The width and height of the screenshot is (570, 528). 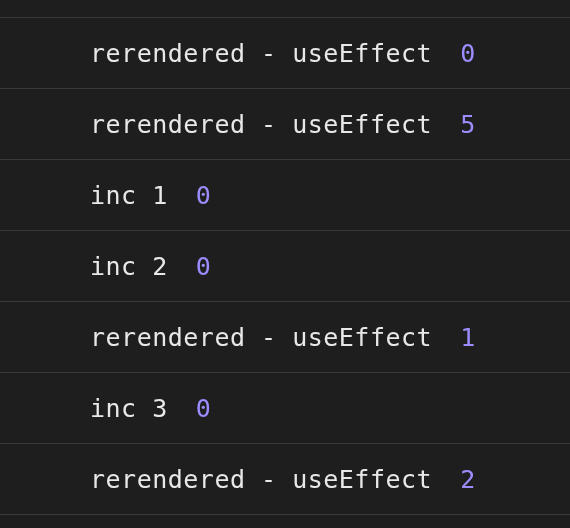 I want to click on console-row: inc 1 0, so click(x=285, y=195).